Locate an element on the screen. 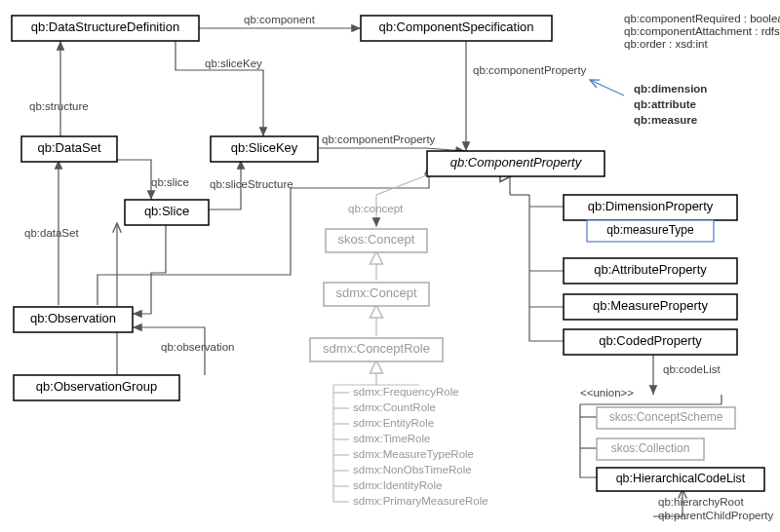  qb-dataset: qb:DataSet is located at coordinates (68, 148).